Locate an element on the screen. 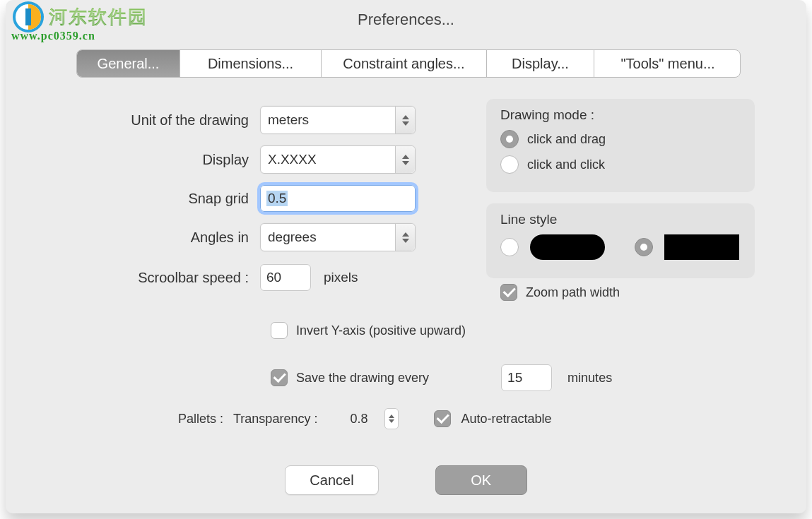 The height and width of the screenshot is (519, 812). snap-grid-input: 0.5 is located at coordinates (338, 198).